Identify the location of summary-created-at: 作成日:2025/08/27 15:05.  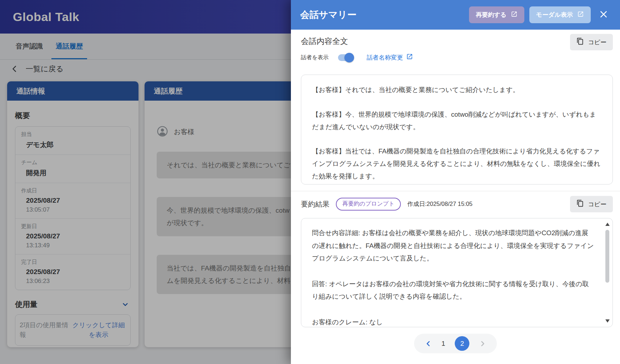
(440, 204).